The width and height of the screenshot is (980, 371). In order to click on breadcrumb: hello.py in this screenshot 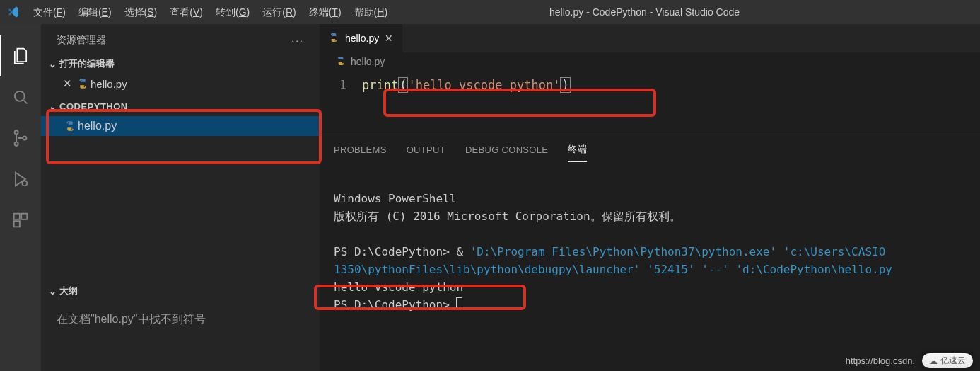, I will do `click(650, 62)`.